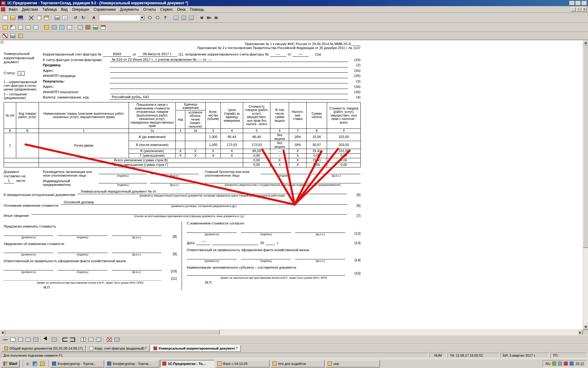 Image resolution: width=588 pixels, height=368 pixels. What do you see at coordinates (181, 10) in the screenshot?
I see `menu-windows: Окна` at bounding box center [181, 10].